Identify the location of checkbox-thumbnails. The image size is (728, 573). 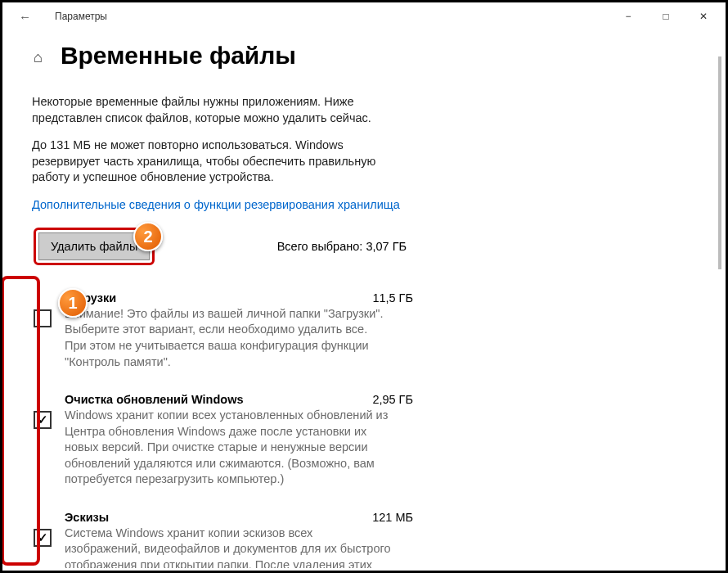
(43, 538).